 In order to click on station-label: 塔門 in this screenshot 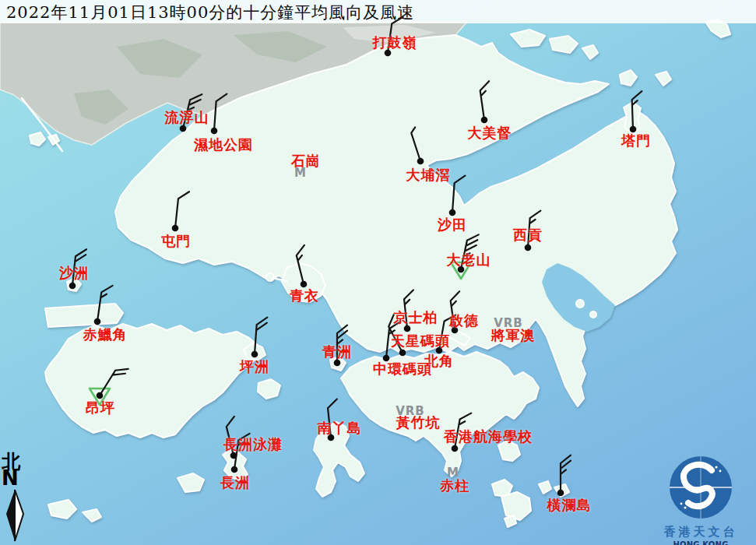, I will do `click(636, 141)`.